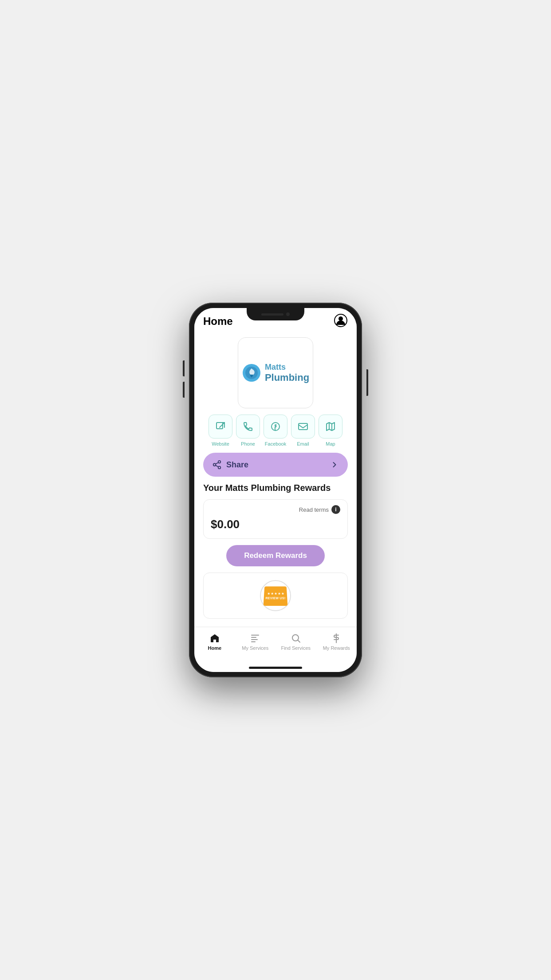 This screenshot has width=551, height=980. Describe the element at coordinates (220, 427) in the screenshot. I see `external-link-icon` at that location.